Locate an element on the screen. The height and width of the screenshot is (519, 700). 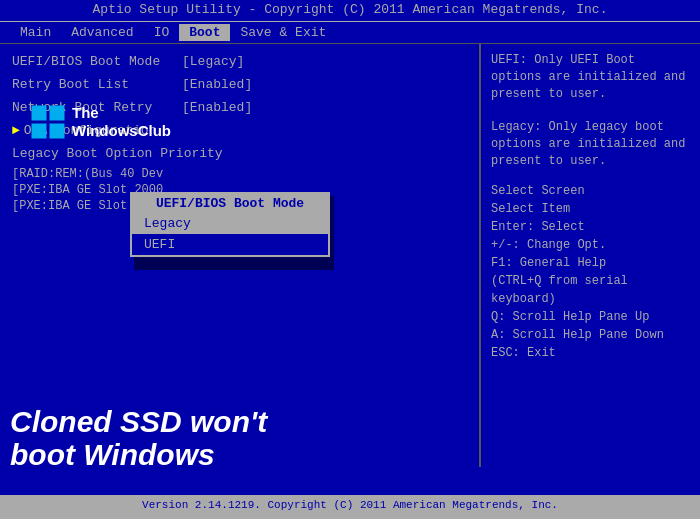
arrow-icon: ► is located at coordinates (16, 130).